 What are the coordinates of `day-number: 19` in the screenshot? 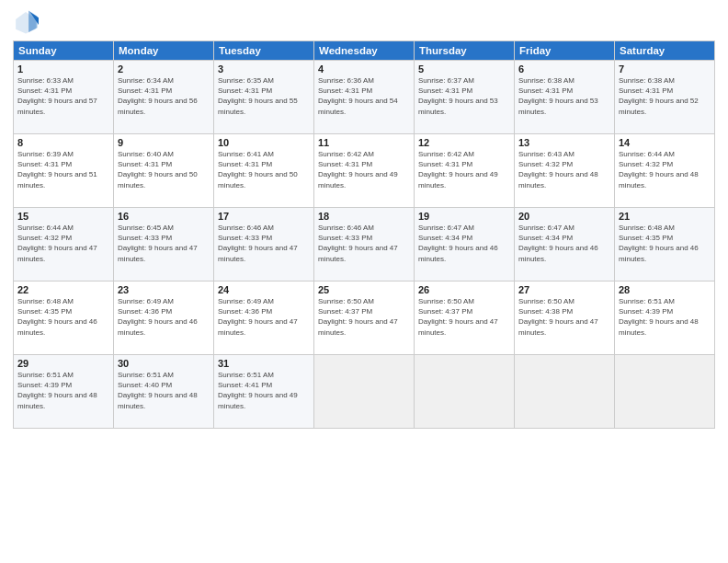 It's located at (464, 216).